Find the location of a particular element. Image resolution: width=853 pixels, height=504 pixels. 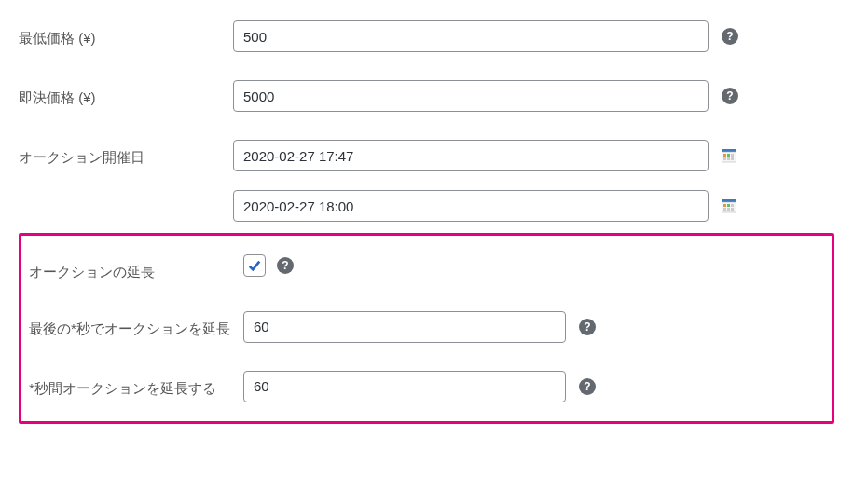

label-buynow-price: 即決価格 (¥) is located at coordinates (126, 95).